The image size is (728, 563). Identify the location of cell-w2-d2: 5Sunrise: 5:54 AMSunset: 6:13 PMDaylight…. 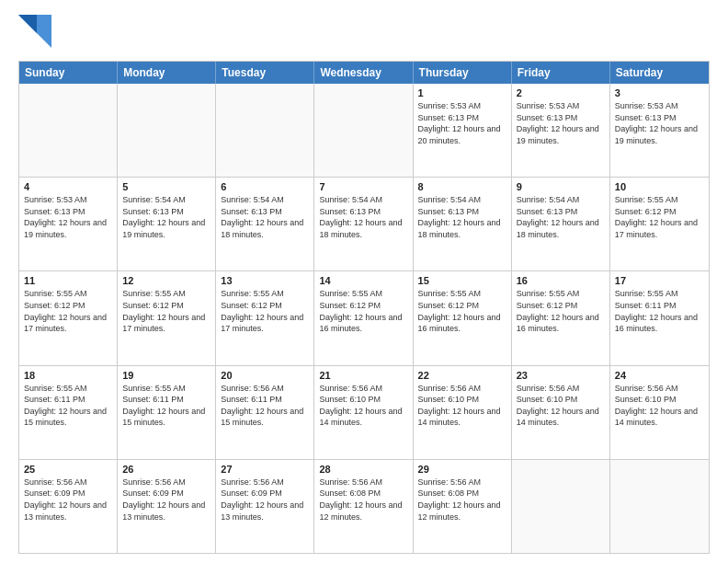
(167, 224).